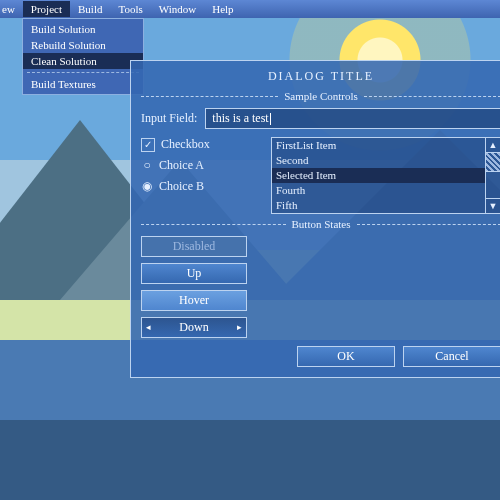 This screenshot has width=500, height=500. Describe the element at coordinates (222, 9) in the screenshot. I see `menu-item-help: Help` at that location.